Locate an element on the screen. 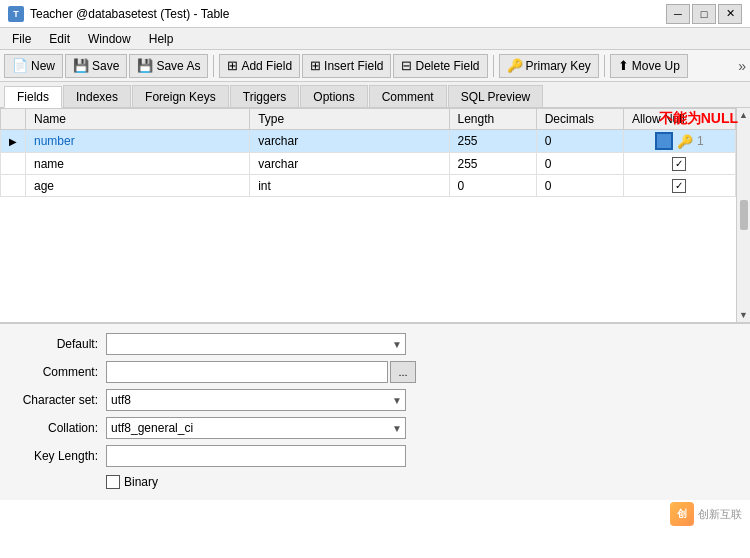  field-decimals-cell-3: 0 is located at coordinates (580, 186).